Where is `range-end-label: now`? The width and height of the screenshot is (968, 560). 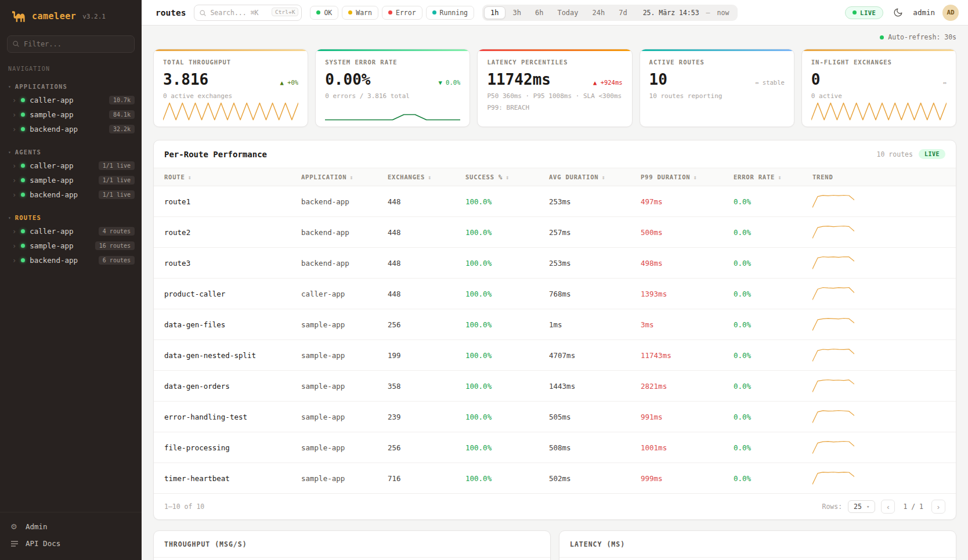 range-end-label: now is located at coordinates (724, 13).